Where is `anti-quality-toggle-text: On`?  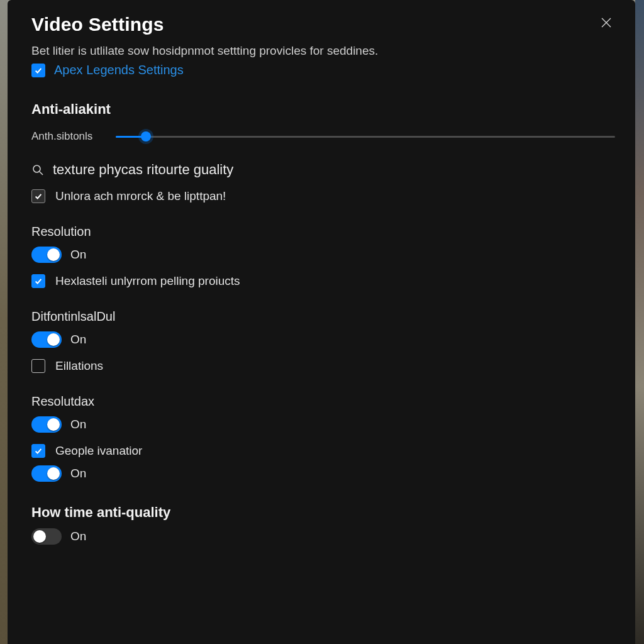 anti-quality-toggle-text: On is located at coordinates (78, 536).